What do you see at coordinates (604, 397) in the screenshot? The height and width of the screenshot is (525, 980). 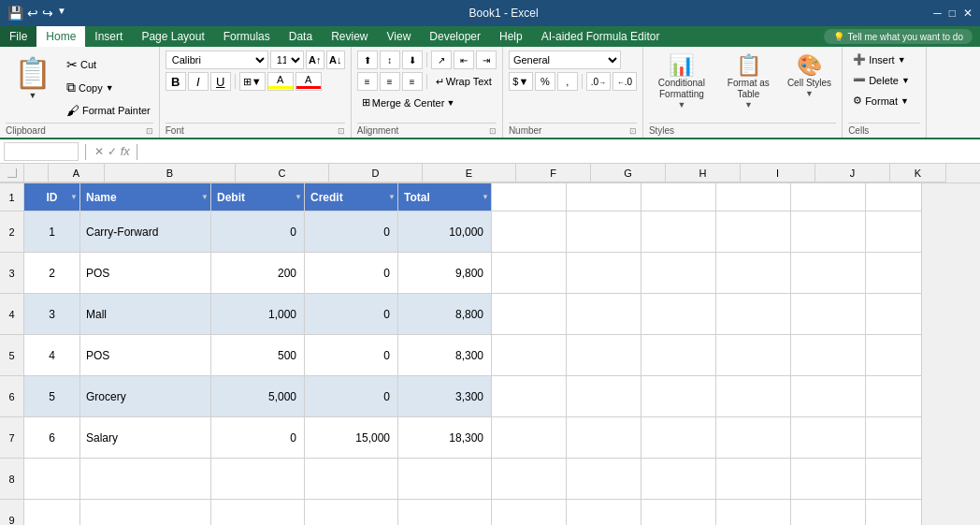 I see `cell-g6` at bounding box center [604, 397].